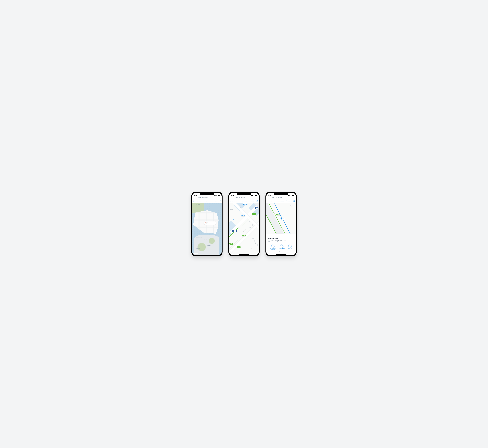 The image size is (488, 448). I want to click on parking-icon: P, so click(277, 215).